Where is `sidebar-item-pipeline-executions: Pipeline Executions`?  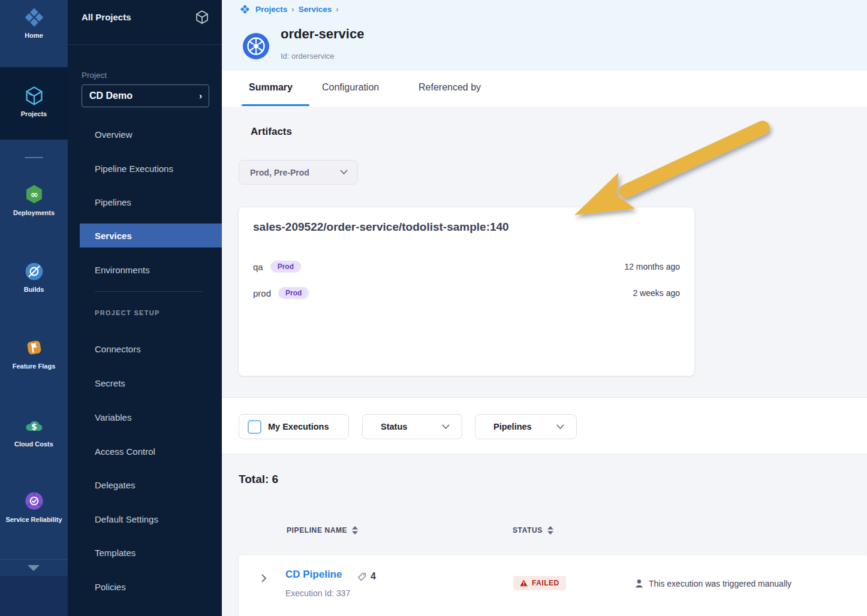 sidebar-item-pipeline-executions: Pipeline Executions is located at coordinates (145, 168).